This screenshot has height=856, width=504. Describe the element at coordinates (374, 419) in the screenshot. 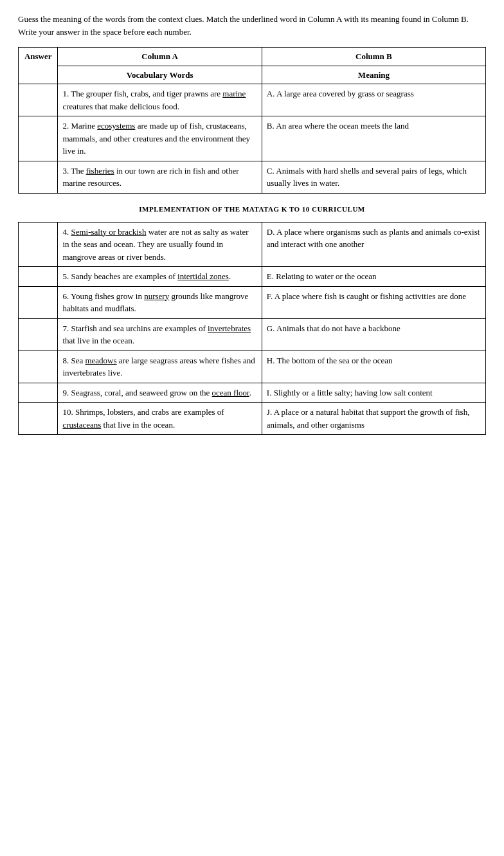

I see `col-b-cell: J. A place or a natural habitat that sup…` at that location.